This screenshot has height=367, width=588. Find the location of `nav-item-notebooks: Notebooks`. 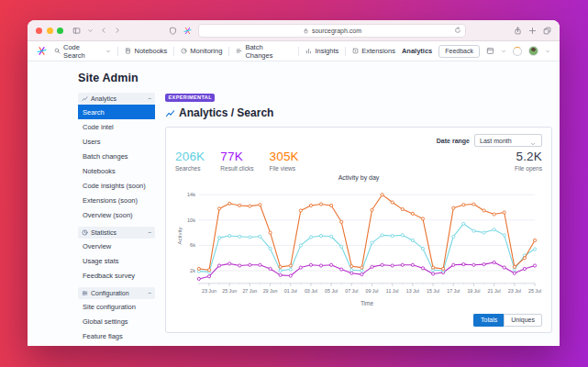

nav-item-notebooks: Notebooks is located at coordinates (146, 51).